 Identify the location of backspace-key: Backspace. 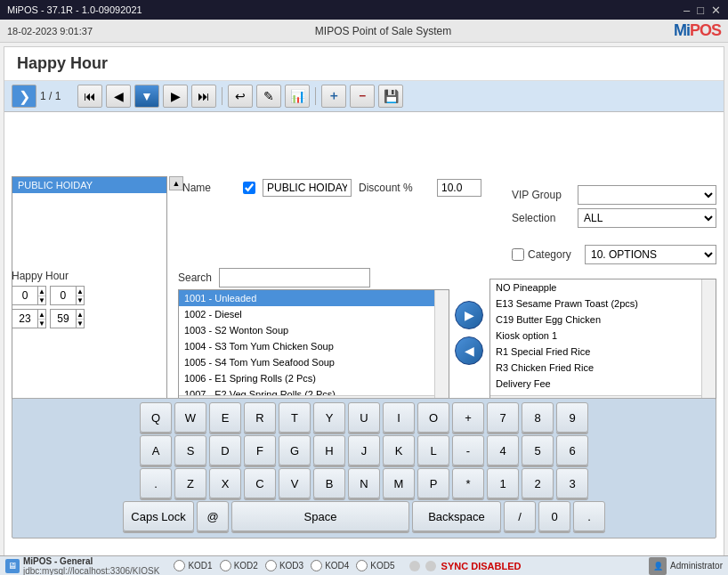
(457, 516).